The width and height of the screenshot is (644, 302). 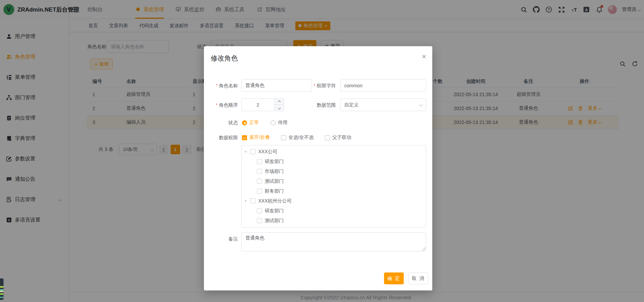 What do you see at coordinates (224, 140) in the screenshot?
I see `data-permission-label: 数据权限` at bounding box center [224, 140].